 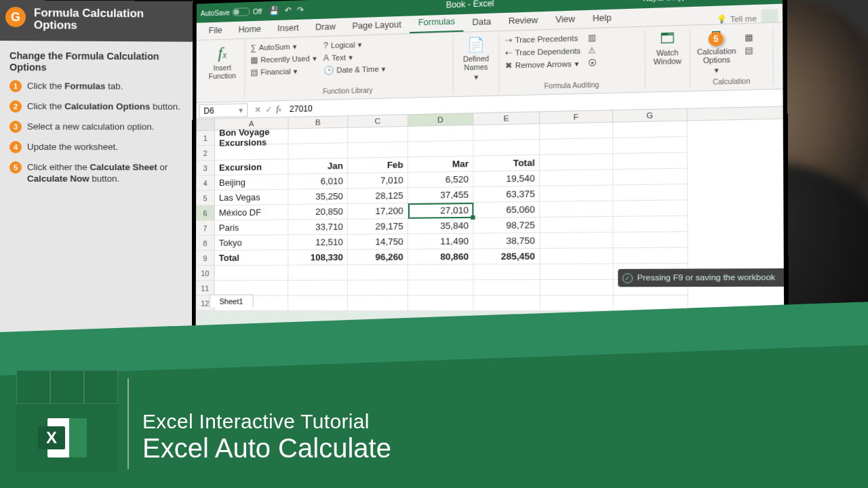 I want to click on cell: 7,010, so click(x=378, y=181).